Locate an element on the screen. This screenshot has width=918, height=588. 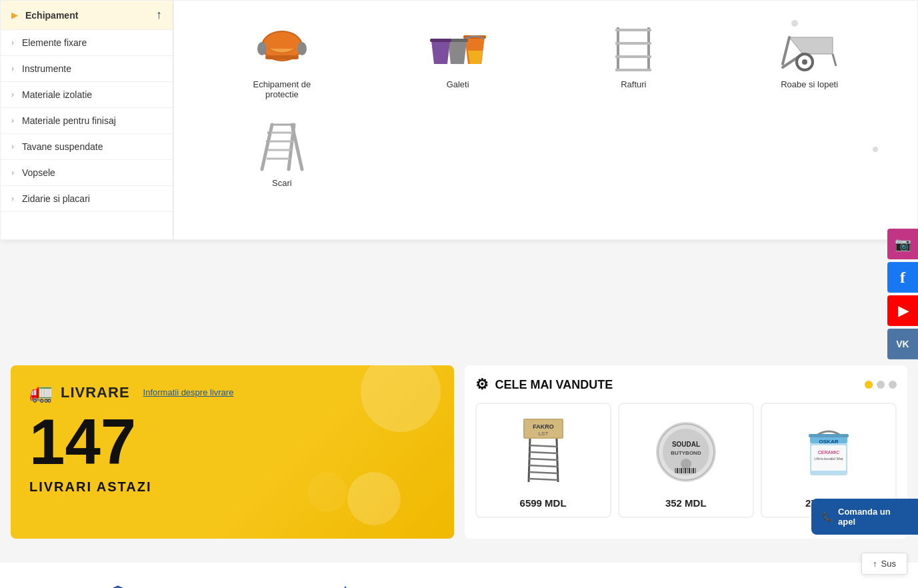
product-image-oskar: OSKAR CERAMIC Ultra-lavabil Mat is located at coordinates (829, 452).